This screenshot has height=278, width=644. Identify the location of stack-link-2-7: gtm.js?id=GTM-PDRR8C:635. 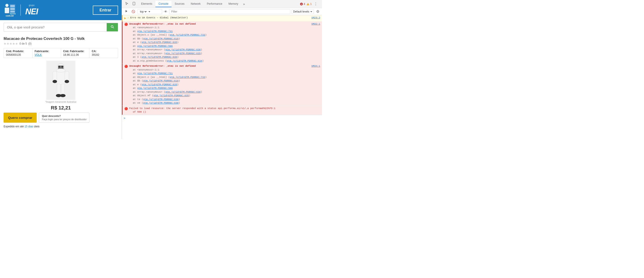
(171, 96).